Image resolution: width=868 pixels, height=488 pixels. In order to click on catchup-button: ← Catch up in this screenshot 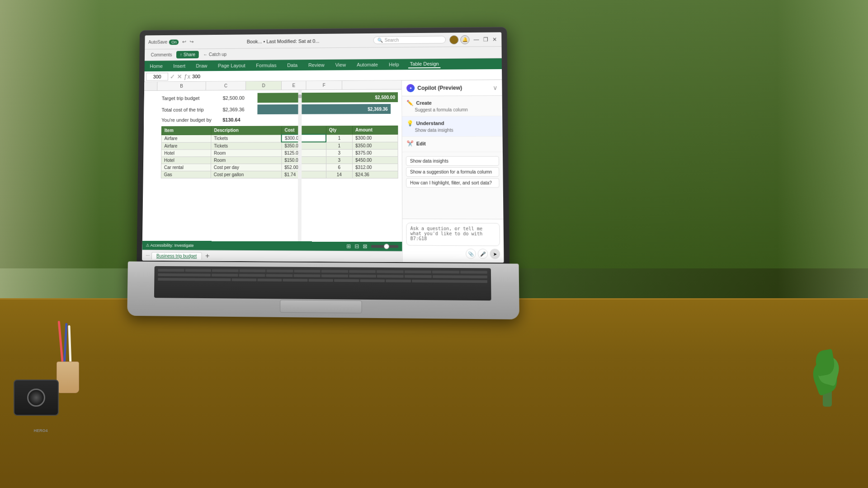, I will do `click(215, 54)`.